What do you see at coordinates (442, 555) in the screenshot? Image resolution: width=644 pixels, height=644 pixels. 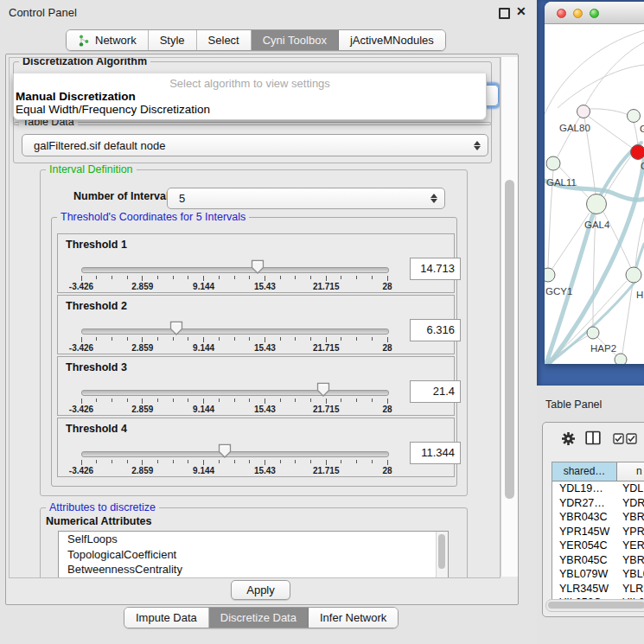 I see `attributes-scrollbar` at bounding box center [442, 555].